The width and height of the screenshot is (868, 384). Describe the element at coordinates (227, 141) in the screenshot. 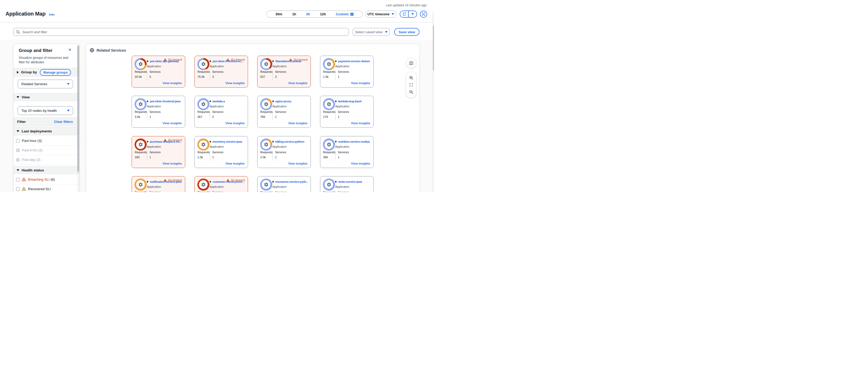

I see `service-name-link: inventory-service-java` at that location.